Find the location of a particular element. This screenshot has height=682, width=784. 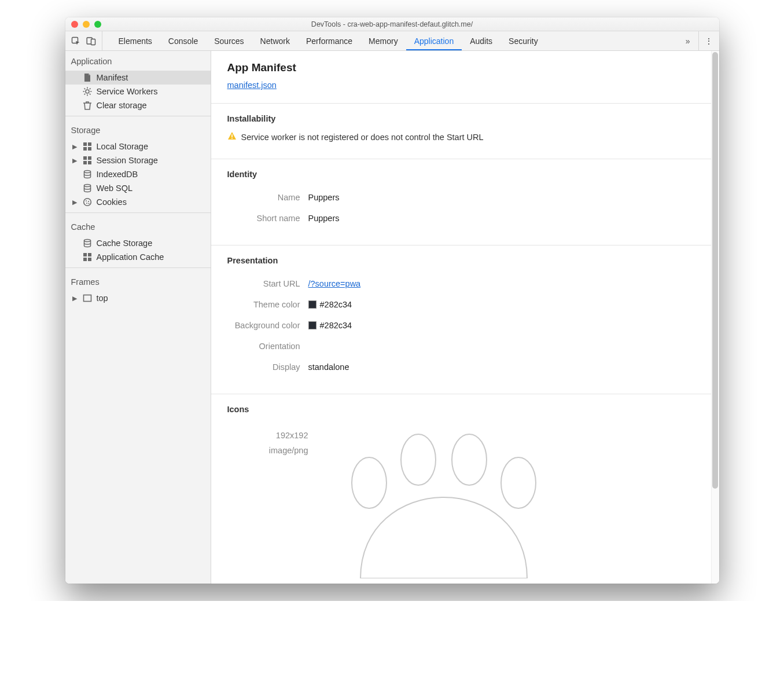

sidebar-item-label: Manifest is located at coordinates (112, 78).